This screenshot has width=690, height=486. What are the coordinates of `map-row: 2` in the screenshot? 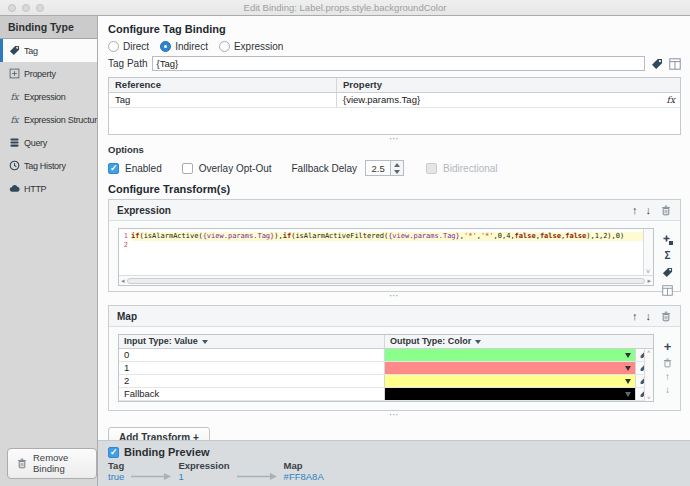 It's located at (386, 382).